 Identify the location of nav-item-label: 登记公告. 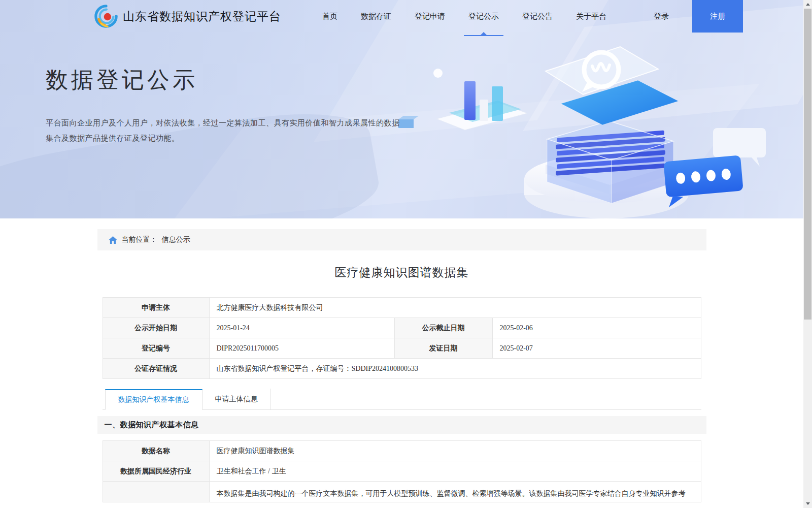
(537, 16).